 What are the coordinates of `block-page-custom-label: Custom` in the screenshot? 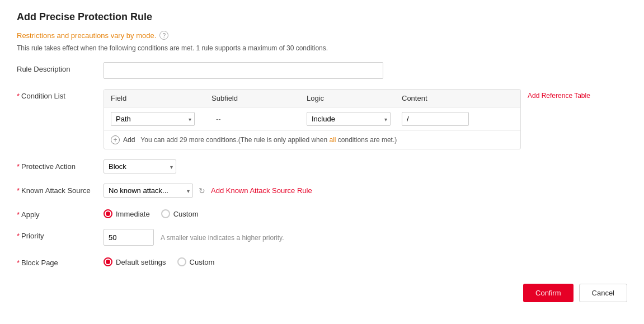 It's located at (203, 262).